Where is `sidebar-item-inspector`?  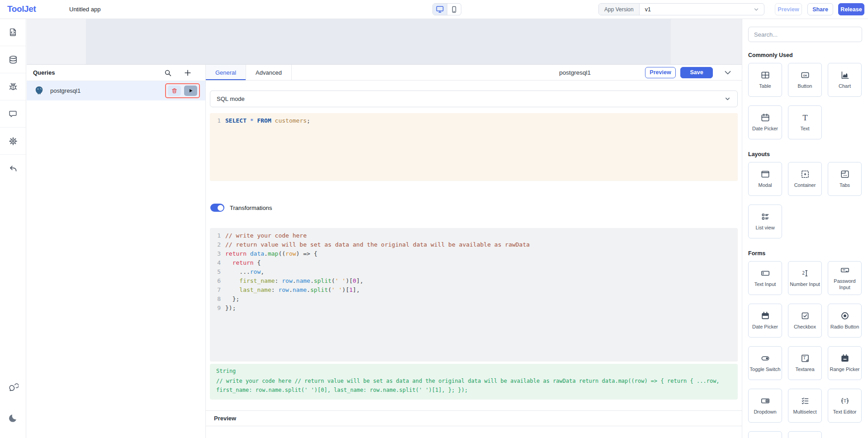
sidebar-item-inspector is located at coordinates (13, 33).